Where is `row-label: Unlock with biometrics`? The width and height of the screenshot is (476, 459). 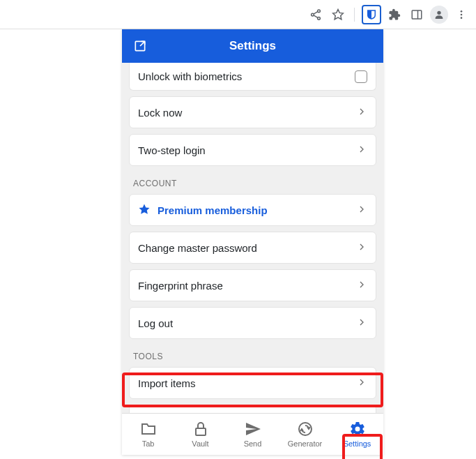
row-label: Unlock with biometrics is located at coordinates (190, 77).